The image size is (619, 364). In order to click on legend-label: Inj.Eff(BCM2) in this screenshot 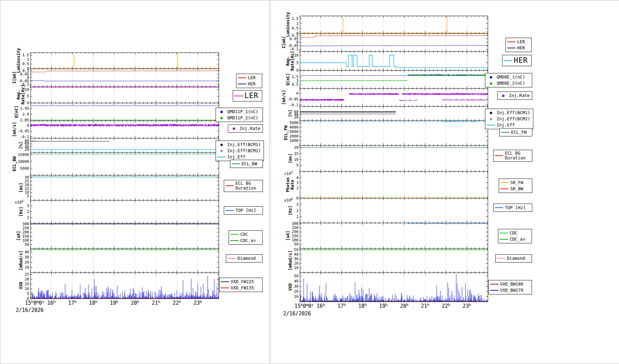, I will do `click(513, 119)`.